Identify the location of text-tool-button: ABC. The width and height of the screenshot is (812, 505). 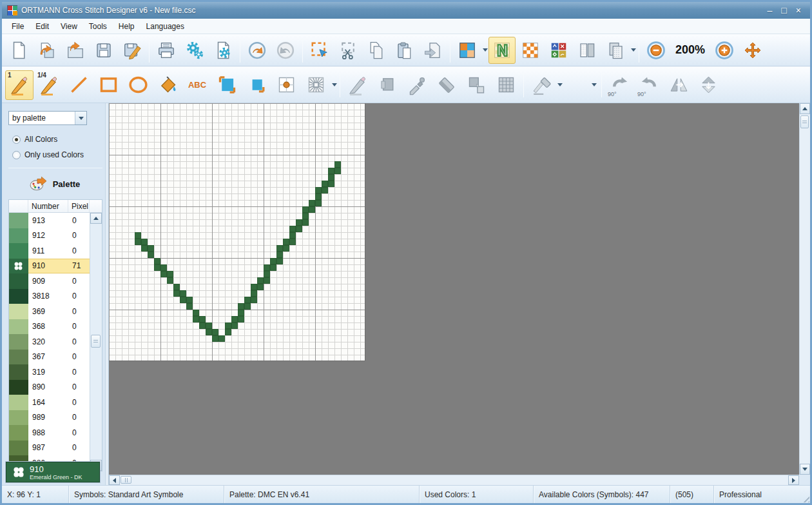
(197, 85).